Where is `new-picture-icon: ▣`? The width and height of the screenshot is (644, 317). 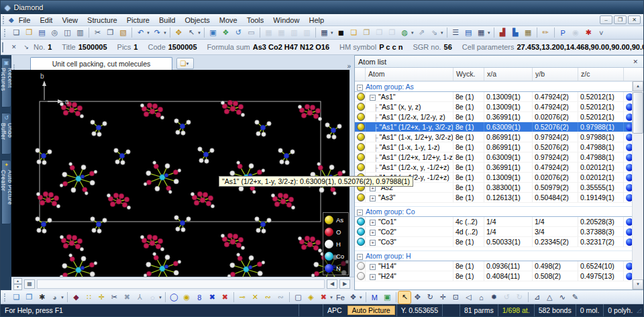 new-picture-icon: ▣ is located at coordinates (213, 33).